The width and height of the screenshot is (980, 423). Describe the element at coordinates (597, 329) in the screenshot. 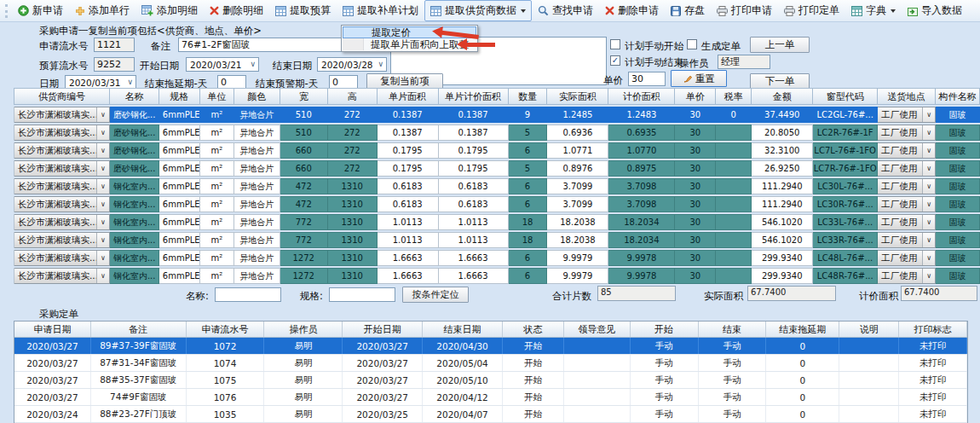

I see `order-column-header-leader-opinion: 领导意见` at that location.